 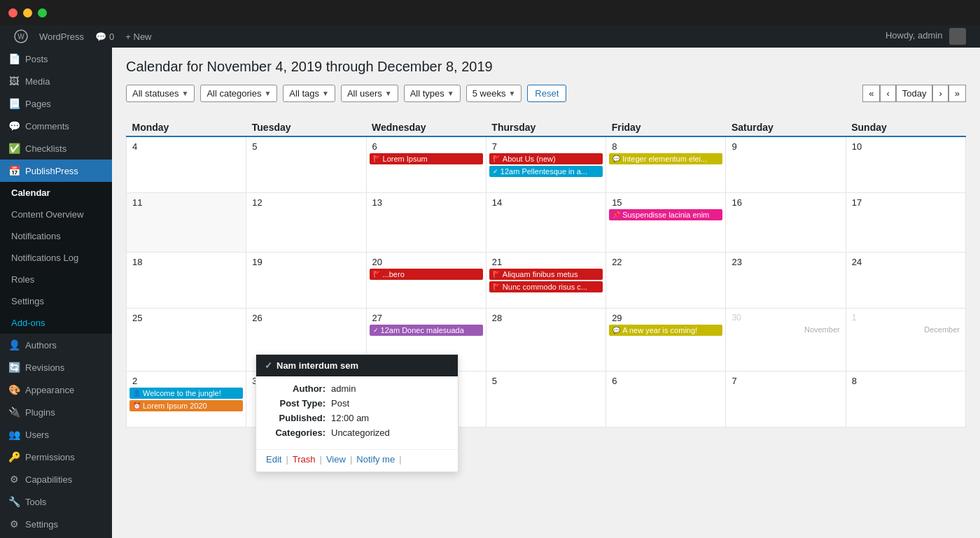 What do you see at coordinates (546, 287) in the screenshot?
I see `list-item: 🚩 Nunc commodo risus c...` at bounding box center [546, 287].